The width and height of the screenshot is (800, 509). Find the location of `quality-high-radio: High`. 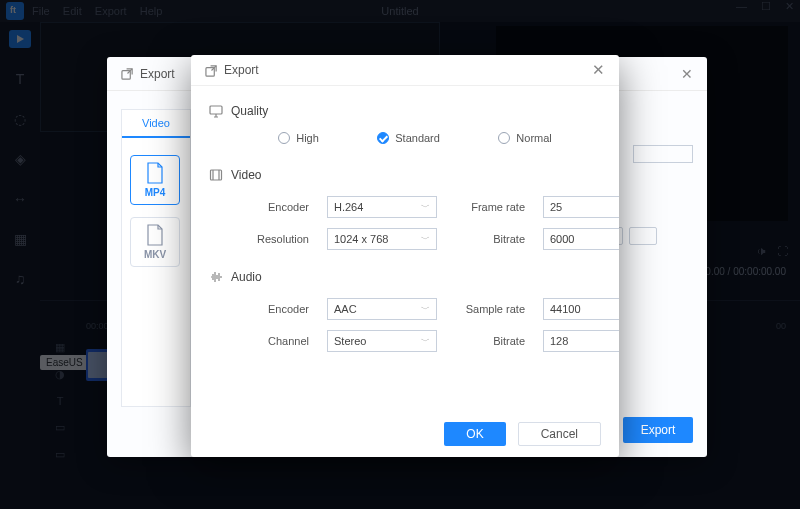

quality-high-radio: High is located at coordinates (298, 138).